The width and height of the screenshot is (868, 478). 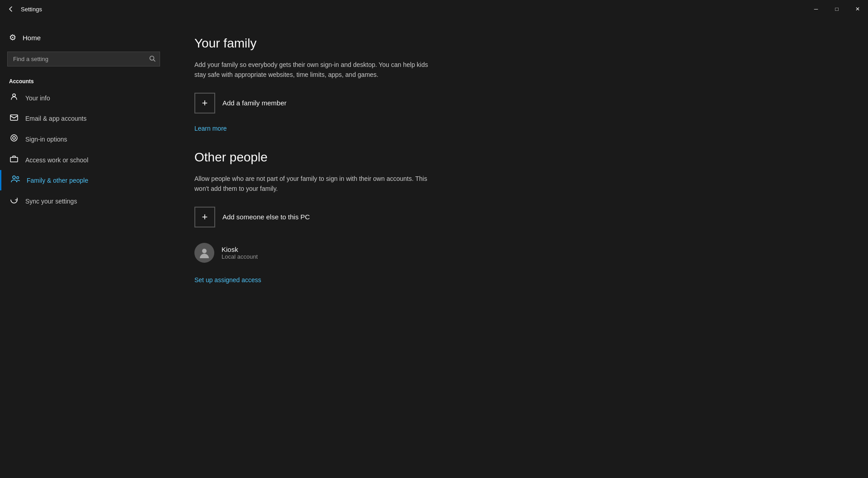 What do you see at coordinates (204, 253) in the screenshot?
I see `avatar` at bounding box center [204, 253].